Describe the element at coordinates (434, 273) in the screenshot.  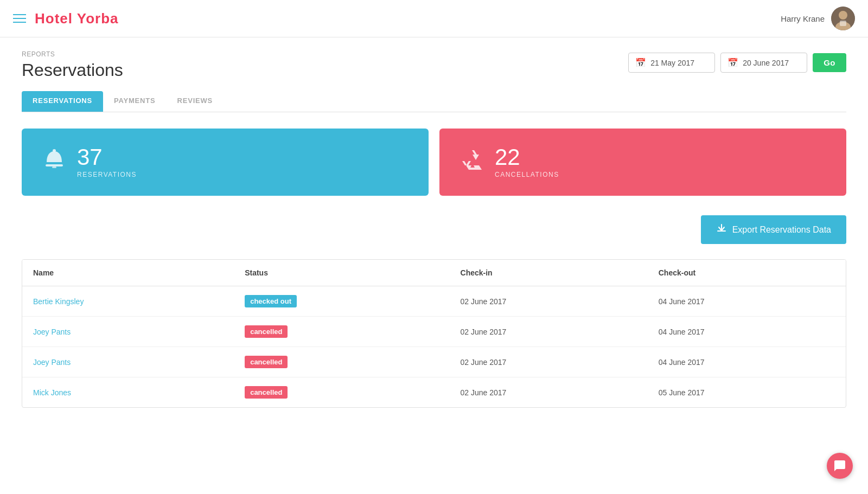
I see `table-header-row: Name Status Check-in Check-out` at that location.